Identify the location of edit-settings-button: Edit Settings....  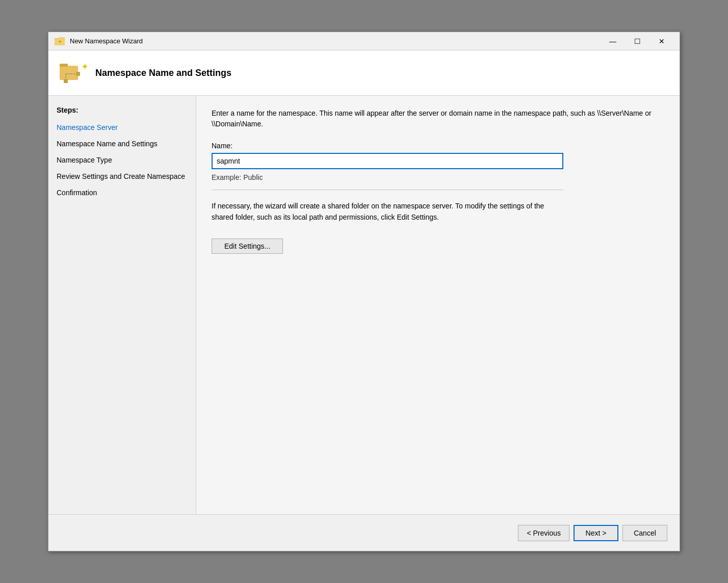
(247, 246).